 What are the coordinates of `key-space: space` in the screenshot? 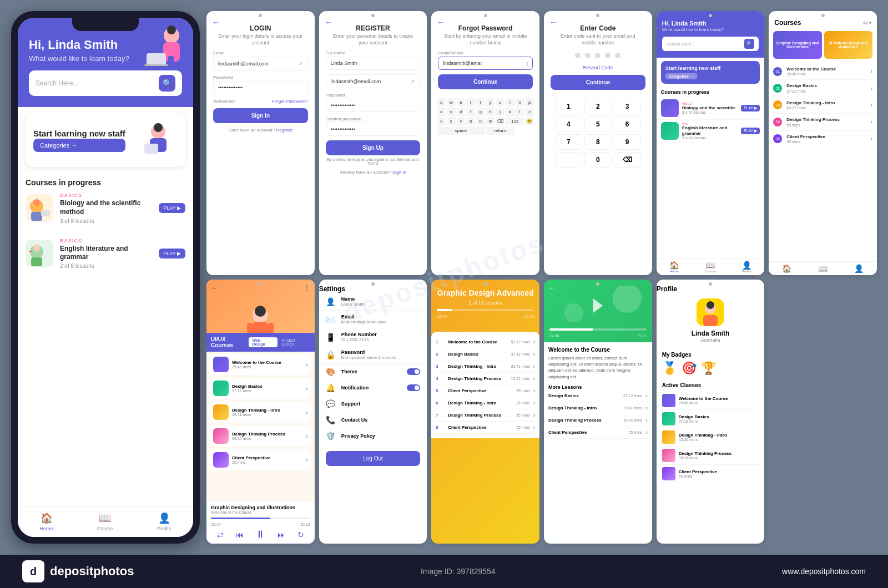 It's located at (461, 131).